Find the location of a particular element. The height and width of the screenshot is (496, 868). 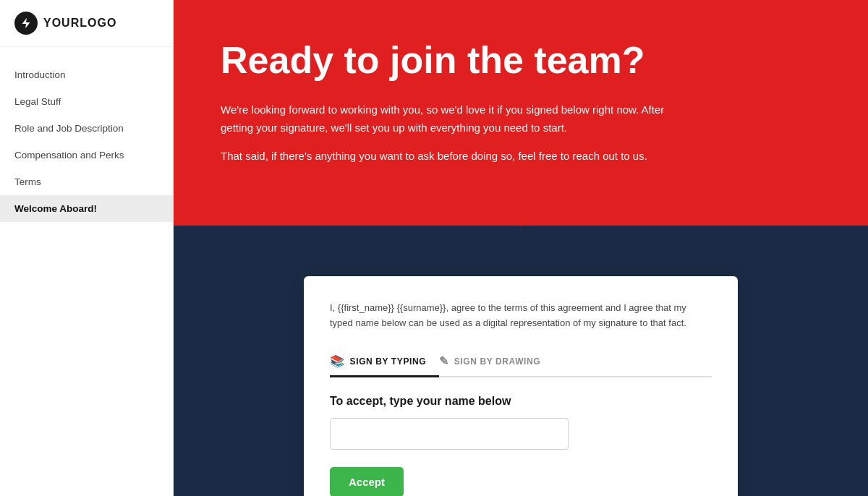

tab-typing-label: SIGN BY TYPING is located at coordinates (388, 362).